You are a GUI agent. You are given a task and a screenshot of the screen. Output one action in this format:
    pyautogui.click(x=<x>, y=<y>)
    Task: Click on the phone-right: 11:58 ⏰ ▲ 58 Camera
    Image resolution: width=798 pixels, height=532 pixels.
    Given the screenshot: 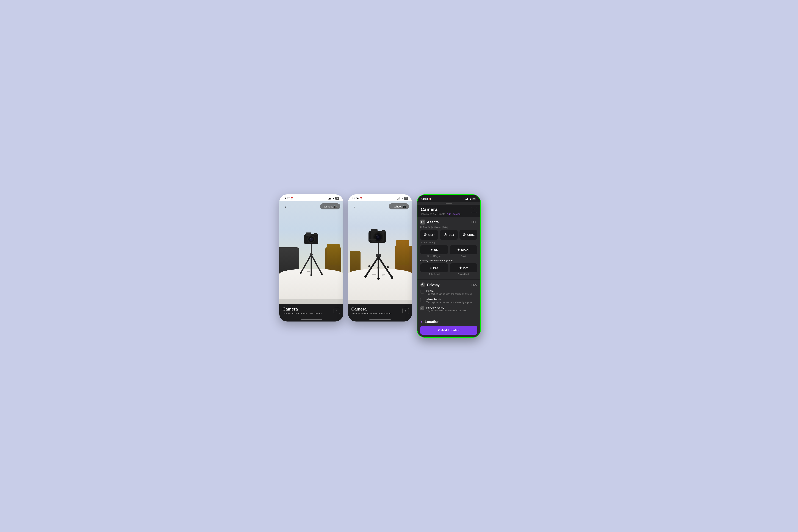 What is the action you would take?
    pyautogui.click(x=449, y=266)
    